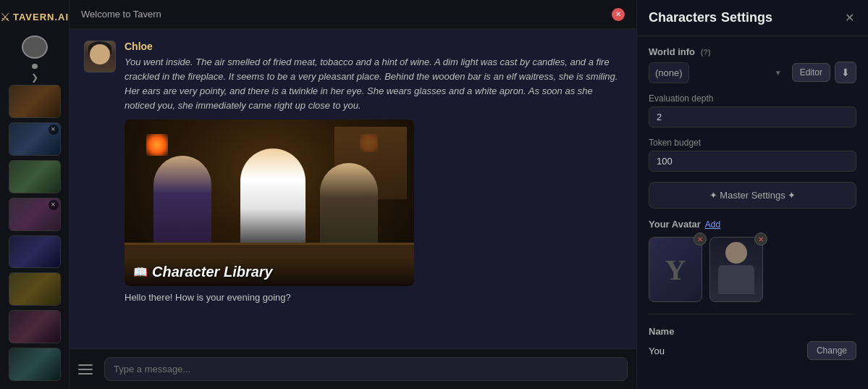 The height and width of the screenshot is (389, 868). What do you see at coordinates (753, 155) in the screenshot?
I see `token-budget-group: Token budget` at bounding box center [753, 155].